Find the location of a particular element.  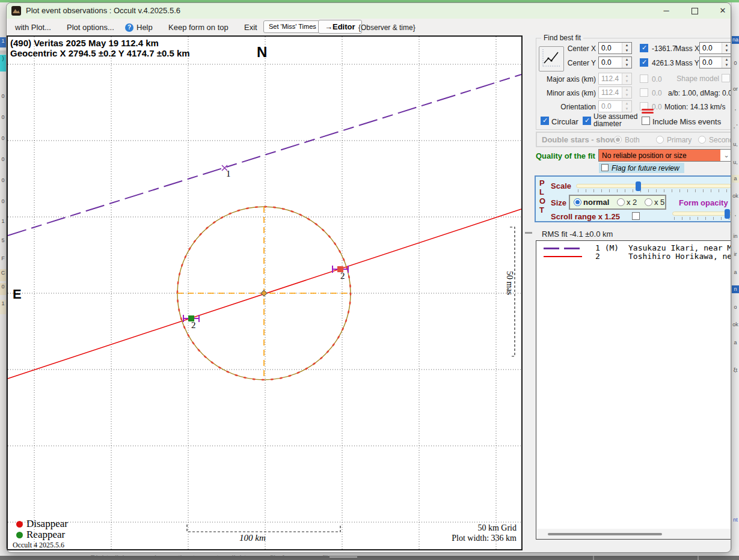

motion-label: Motion: 14.13 km/s is located at coordinates (695, 107).